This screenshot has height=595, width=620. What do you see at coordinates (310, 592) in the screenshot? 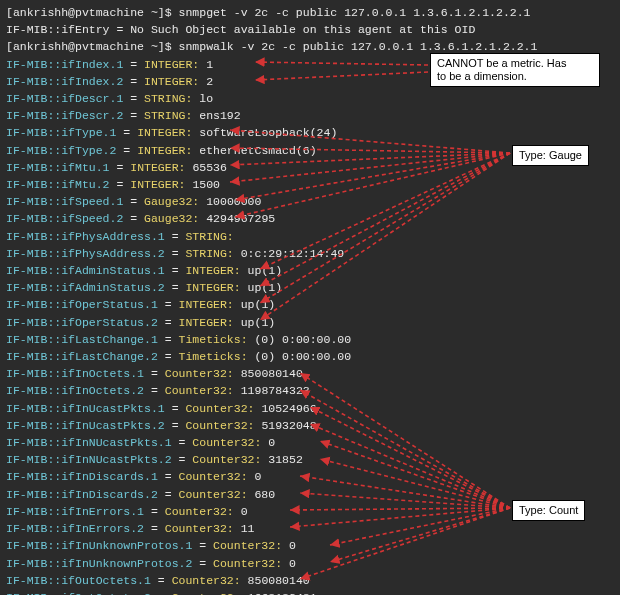
I see `snmp-row: IF-MIB::ifOutOctets.2 = Counter32: 16681…` at bounding box center [310, 592].